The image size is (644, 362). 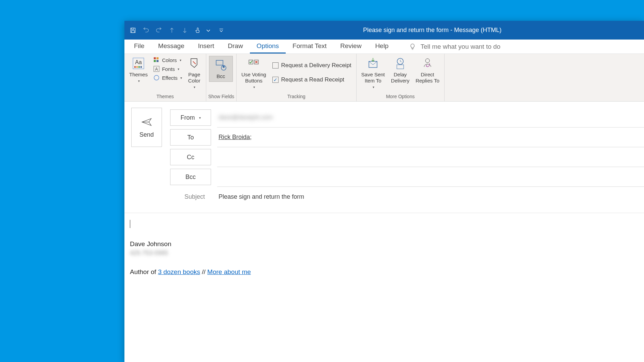 I want to click on themes-button: Aa Themes ▾, so click(x=138, y=70).